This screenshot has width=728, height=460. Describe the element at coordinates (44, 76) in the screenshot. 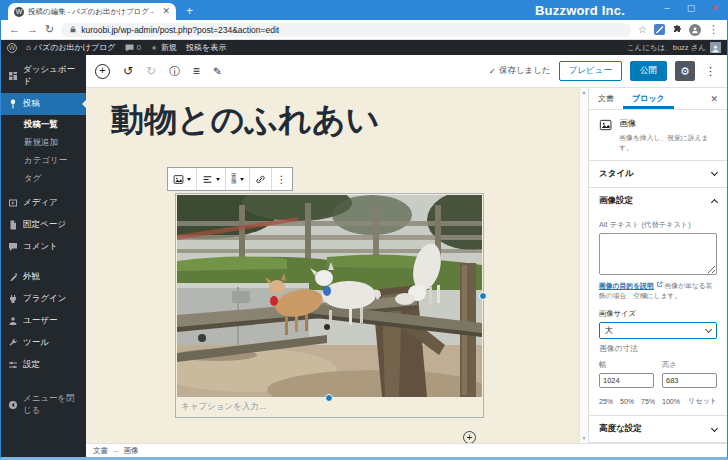

I see `sidebar-item-dashboard: ダッシュボード` at that location.